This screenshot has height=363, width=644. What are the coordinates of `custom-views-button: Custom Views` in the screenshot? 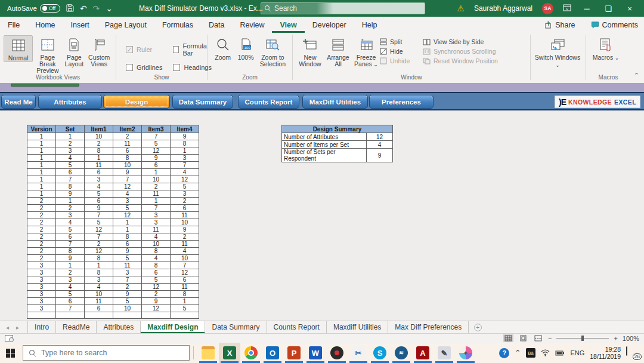 It's located at (99, 51).